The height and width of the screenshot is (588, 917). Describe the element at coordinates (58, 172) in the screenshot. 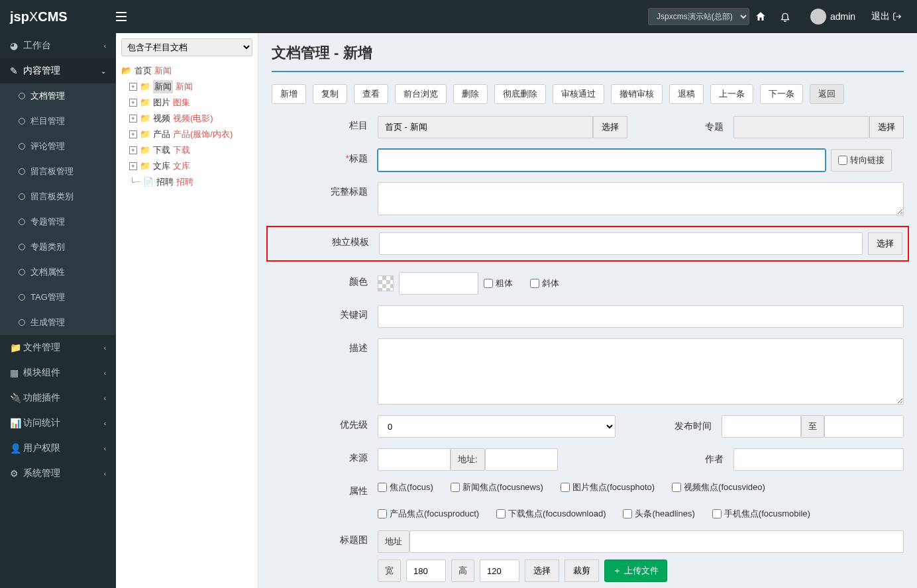

I see `sidebar-sub-guestbook: 留言板管理` at that location.